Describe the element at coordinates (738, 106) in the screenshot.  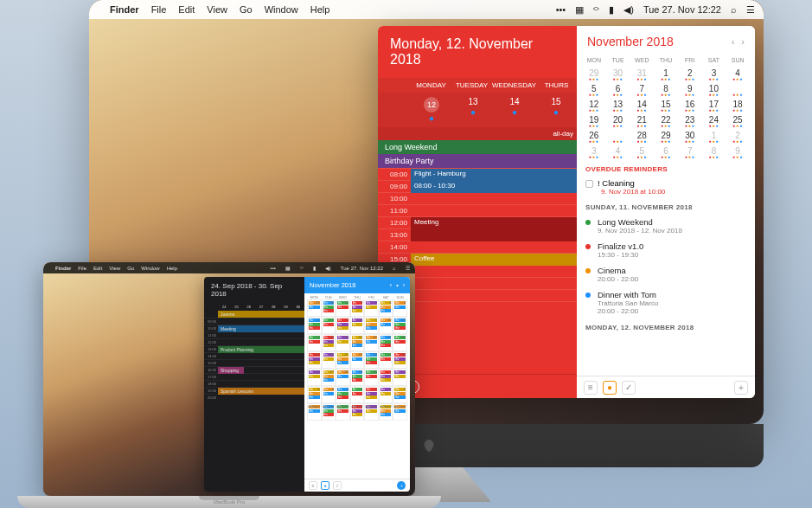
I see `calendar-day: 18●●●` at that location.